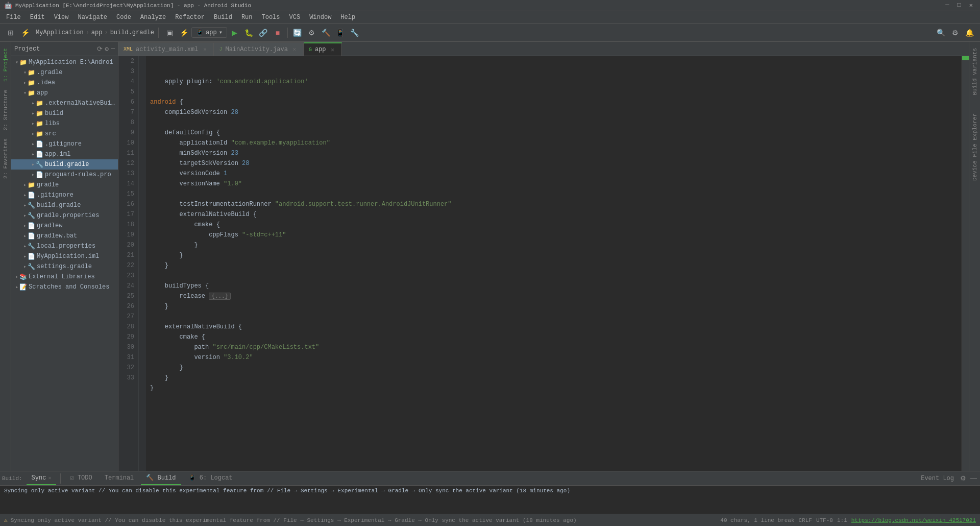  What do you see at coordinates (209, 33) in the screenshot?
I see `run-config-selector: 📱 app ▾` at bounding box center [209, 33].